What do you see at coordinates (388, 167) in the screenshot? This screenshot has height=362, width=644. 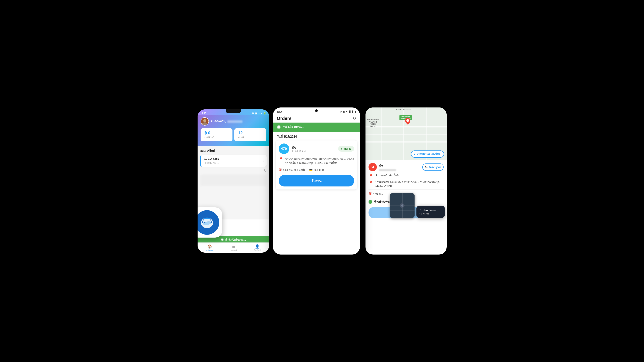 I see `customer-info: พัช` at bounding box center [388, 167].